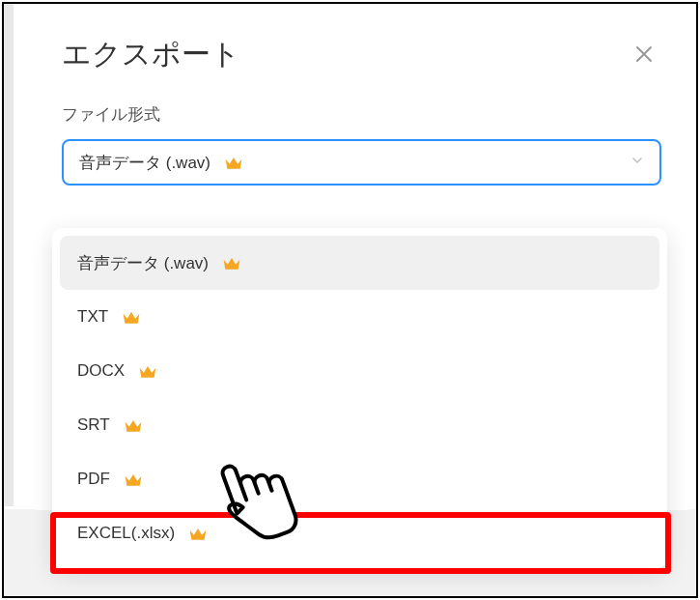 This screenshot has width=700, height=600. Describe the element at coordinates (100, 371) in the screenshot. I see `dropdown-item-label: DOCX` at that location.